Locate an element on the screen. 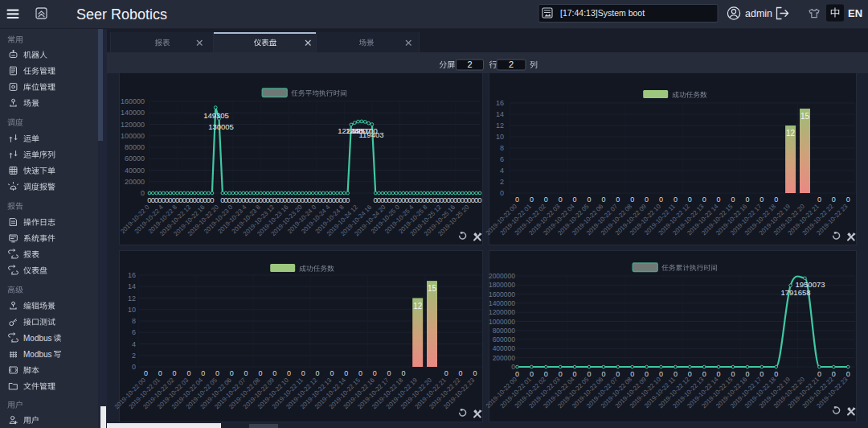 The height and width of the screenshot is (428, 868). svg-text: [17:44:13]System boot is located at coordinates (603, 13).